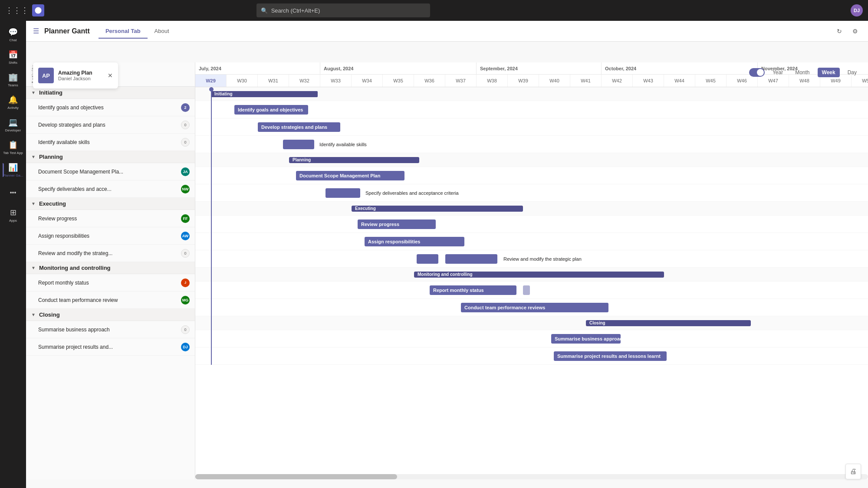 The image size is (868, 488). What do you see at coordinates (51, 93) in the screenshot?
I see `group-initiating-label: Initiating` at bounding box center [51, 93].